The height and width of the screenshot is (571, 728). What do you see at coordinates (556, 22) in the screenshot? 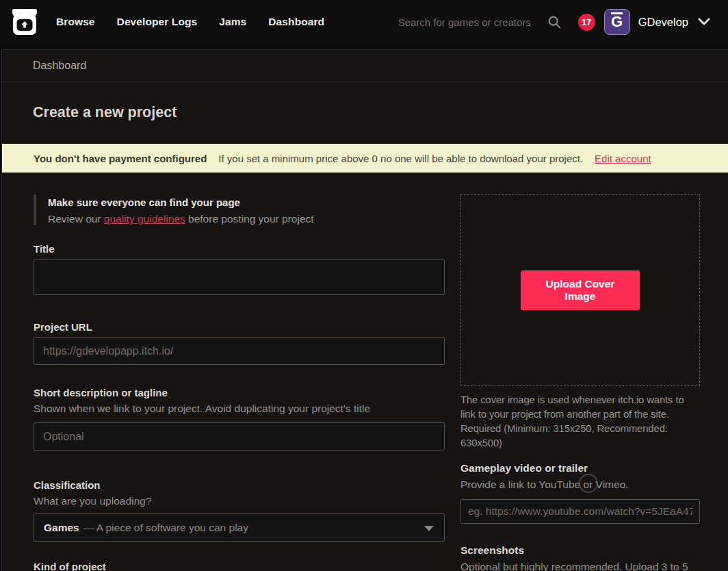
I see `header-right: 17 G GDevelop` at bounding box center [556, 22].